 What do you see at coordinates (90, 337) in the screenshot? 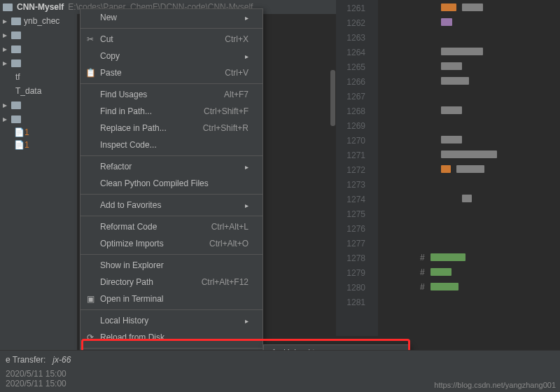
I see `reload-icon: ⟳` at bounding box center [90, 337].